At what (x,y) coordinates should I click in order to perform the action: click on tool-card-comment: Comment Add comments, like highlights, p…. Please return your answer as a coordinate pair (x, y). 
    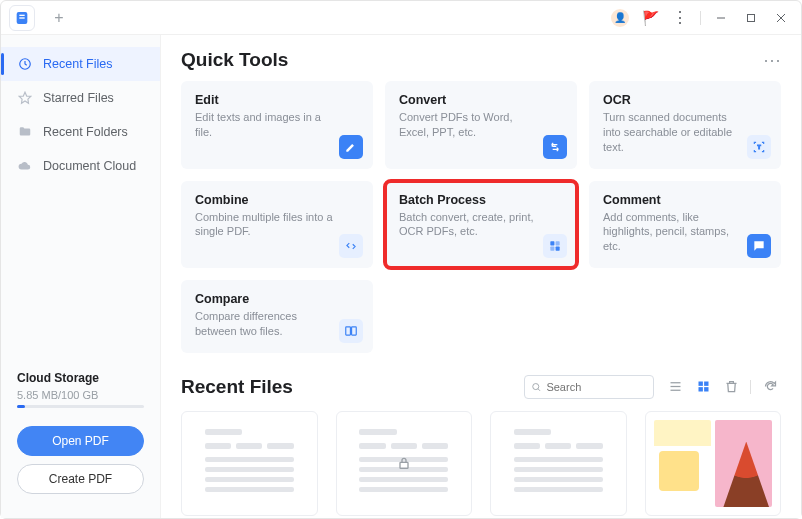
    Looking at the image, I should click on (685, 225).